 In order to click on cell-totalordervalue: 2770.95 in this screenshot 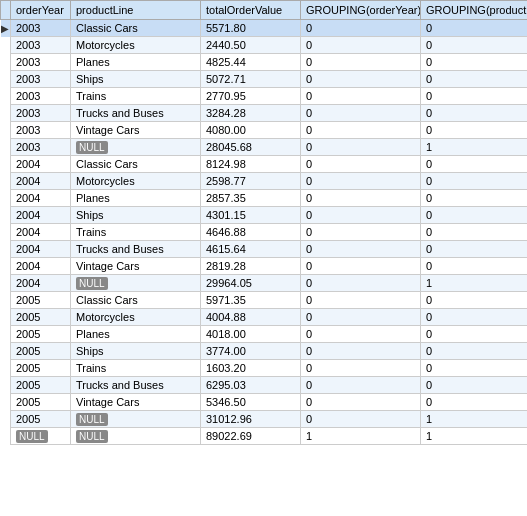, I will do `click(251, 96)`.